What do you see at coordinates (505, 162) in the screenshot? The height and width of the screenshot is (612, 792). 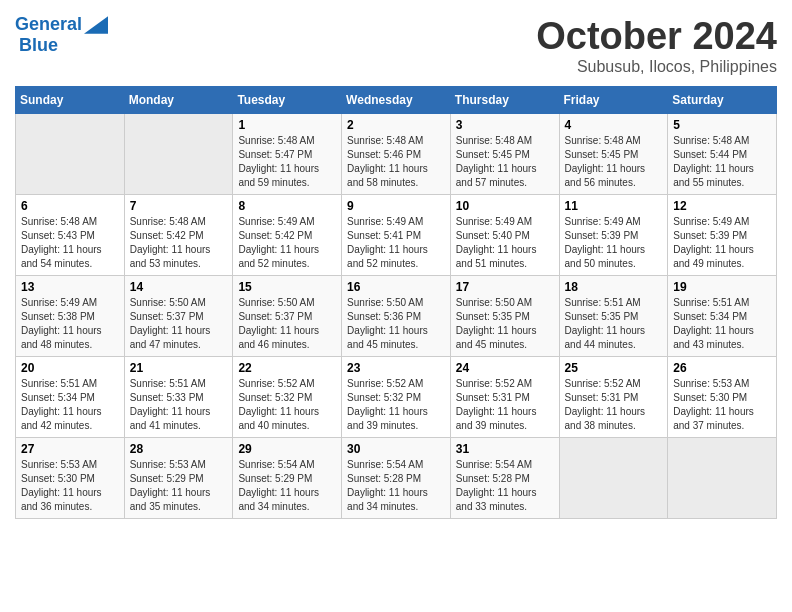 I see `day-info: Sunrise: 5:48 AMSunset: 5:45 PMDaylight:…` at bounding box center [505, 162].